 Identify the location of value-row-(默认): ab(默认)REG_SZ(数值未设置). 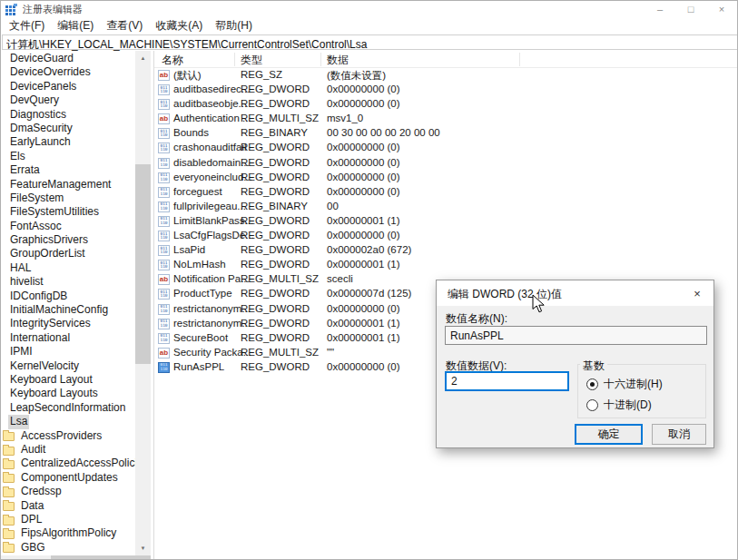
(446, 75).